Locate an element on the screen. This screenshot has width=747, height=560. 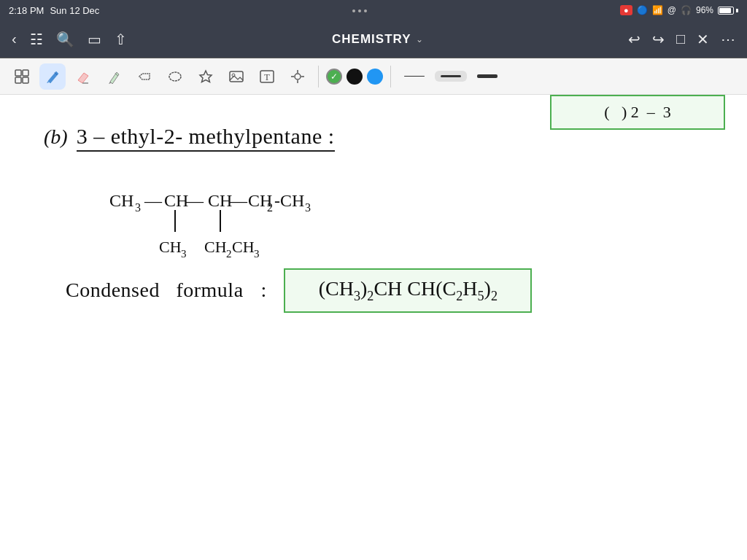
color-blue is located at coordinates (375, 77).